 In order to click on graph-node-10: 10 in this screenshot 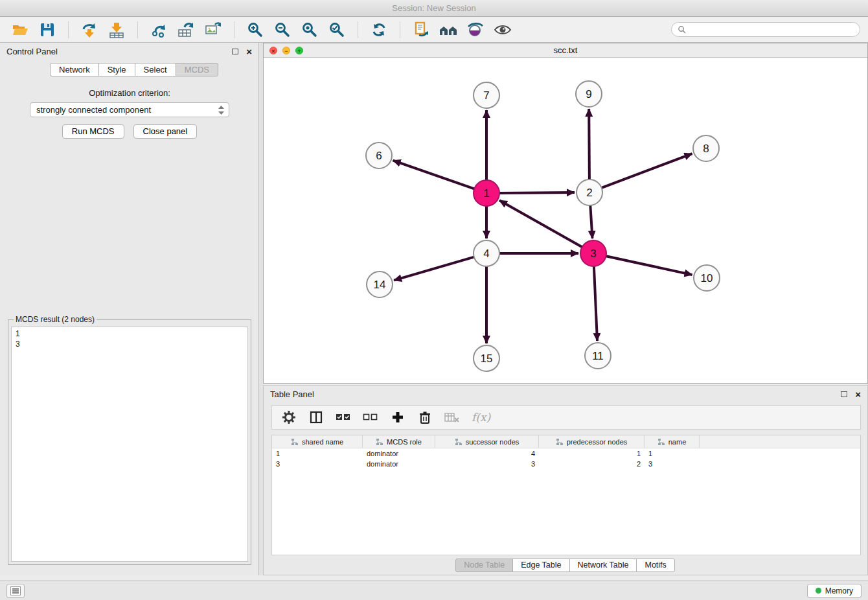, I will do `click(707, 278)`.